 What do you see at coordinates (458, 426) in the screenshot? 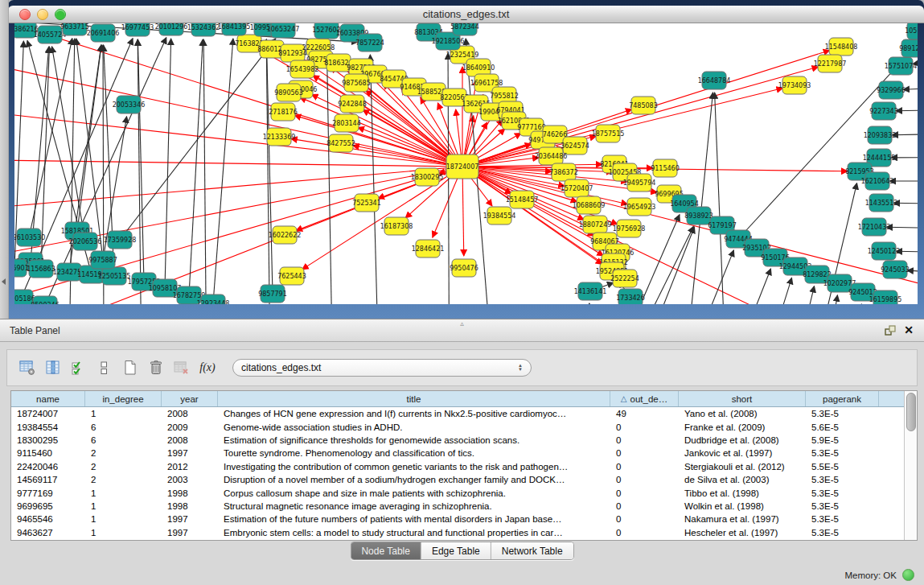
I see `table-row: 1938455462009Genome-wide association stu…` at bounding box center [458, 426].